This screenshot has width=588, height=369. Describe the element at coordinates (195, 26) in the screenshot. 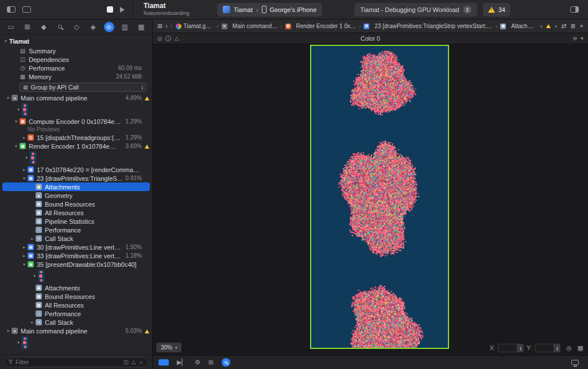

I see `breadcrumb-item: Tiamat.gputrace` at that location.